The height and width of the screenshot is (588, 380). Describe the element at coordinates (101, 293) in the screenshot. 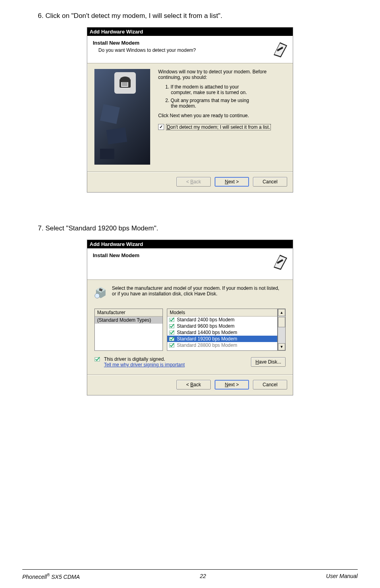

I see `chip-icon` at that location.